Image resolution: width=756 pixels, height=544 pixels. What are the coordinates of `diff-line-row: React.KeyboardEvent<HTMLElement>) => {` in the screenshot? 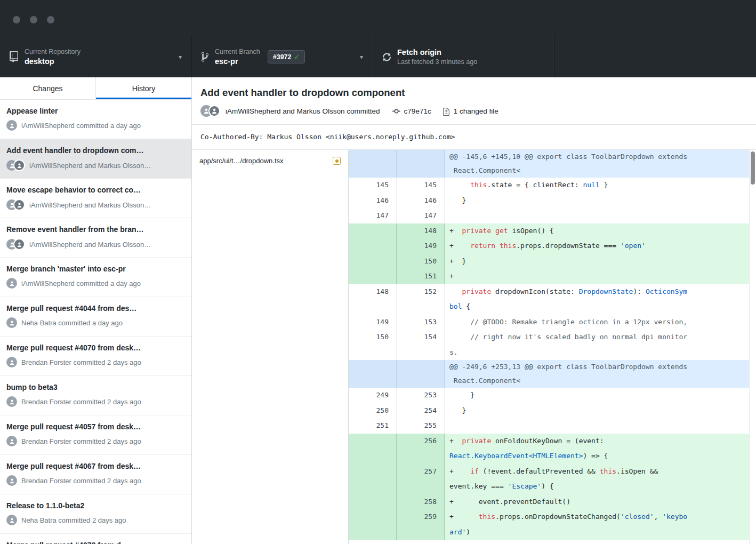 It's located at (552, 457).